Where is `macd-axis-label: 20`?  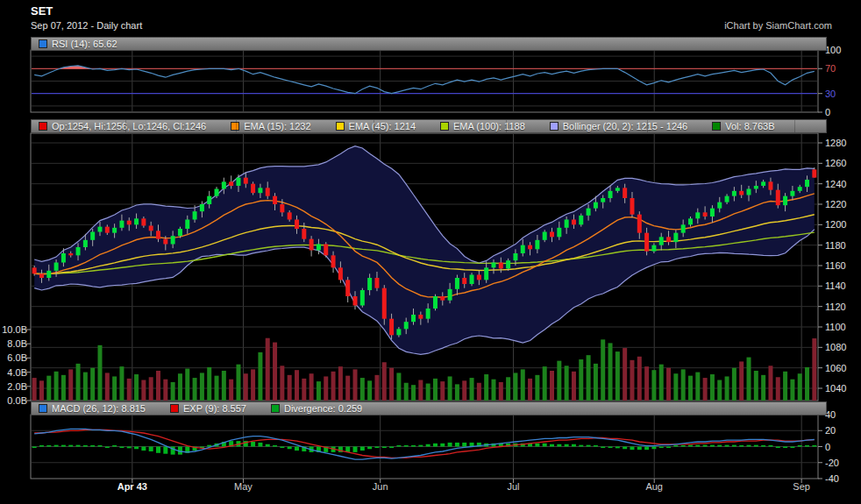 macd-axis-label: 20 is located at coordinates (830, 431).